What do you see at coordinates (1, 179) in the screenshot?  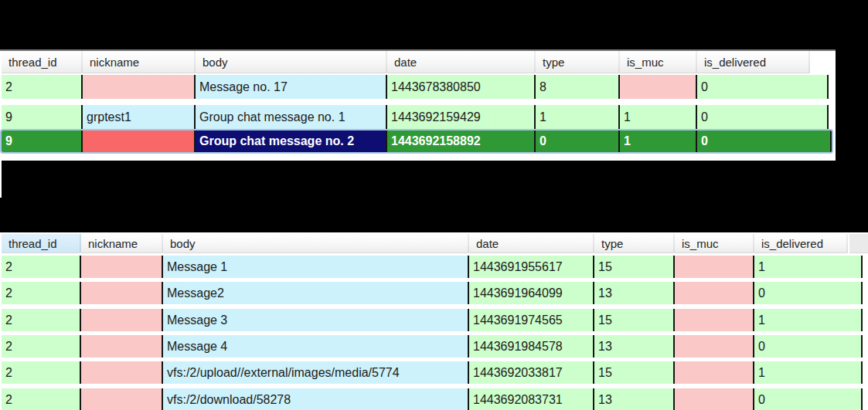 I see `window-edge-stub` at bounding box center [1, 179].